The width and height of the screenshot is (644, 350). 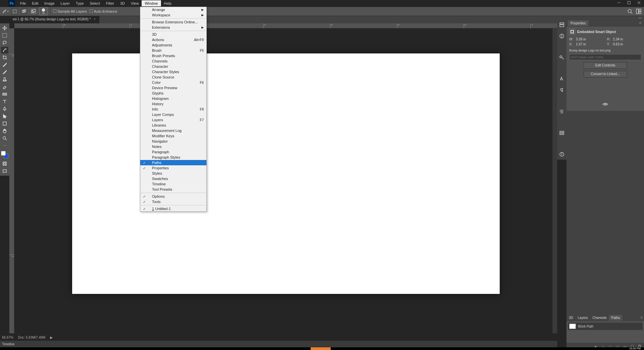 I want to click on gradient-tool-icon, so click(x=5, y=94).